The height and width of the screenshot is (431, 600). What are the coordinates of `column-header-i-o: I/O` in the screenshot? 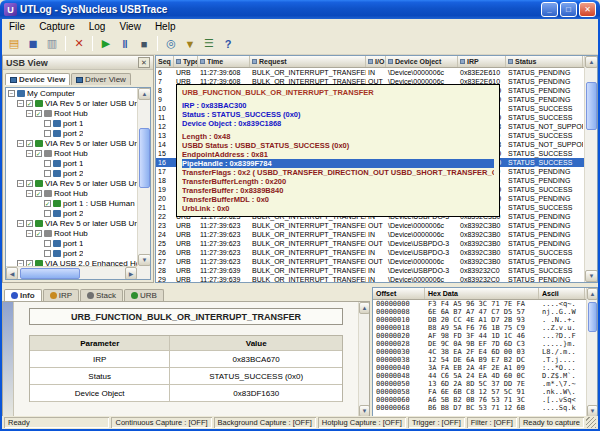 It's located at (376, 62).